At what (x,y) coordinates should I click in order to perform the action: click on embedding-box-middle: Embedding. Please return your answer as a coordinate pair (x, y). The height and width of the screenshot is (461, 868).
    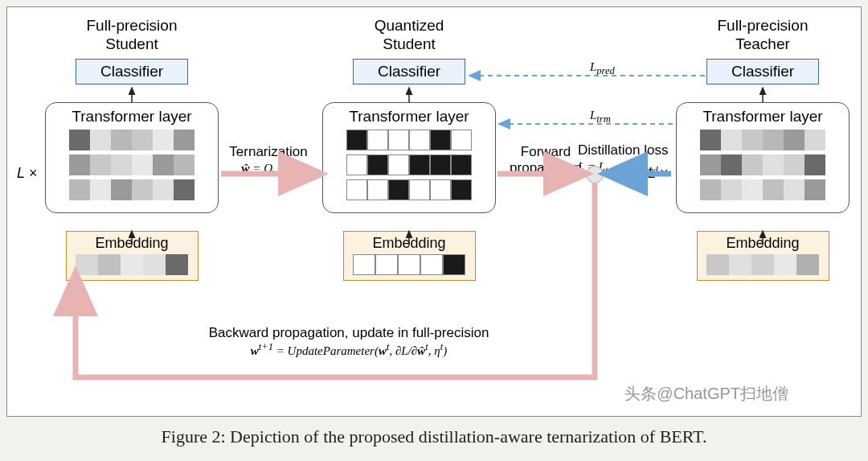
    Looking at the image, I should click on (410, 256).